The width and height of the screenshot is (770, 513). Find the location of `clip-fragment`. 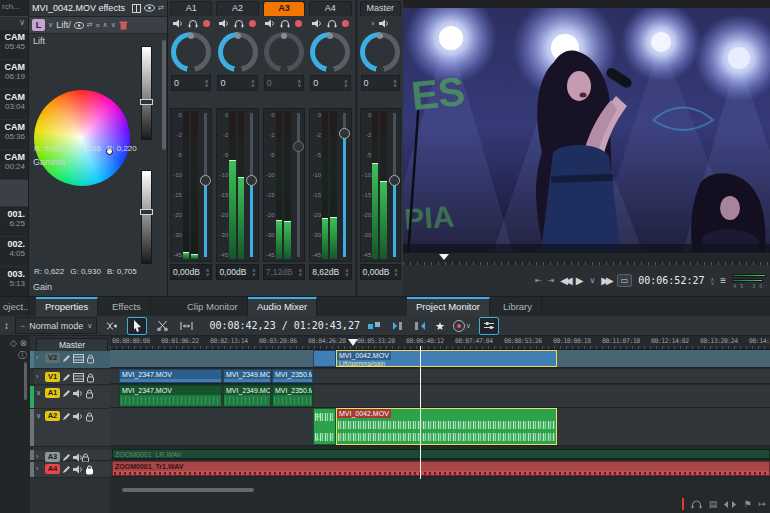

clip-fragment is located at coordinates (324, 358).